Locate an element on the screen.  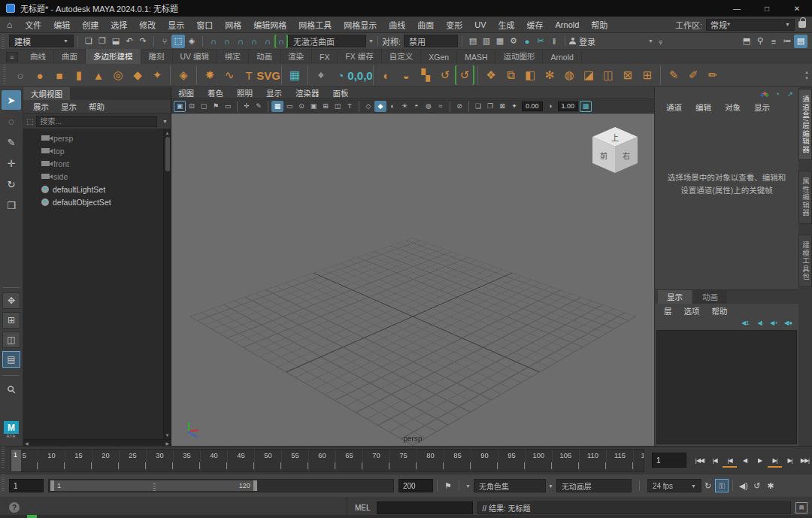
sidebar-tab: 属性编辑器 is located at coordinates (805, 197).